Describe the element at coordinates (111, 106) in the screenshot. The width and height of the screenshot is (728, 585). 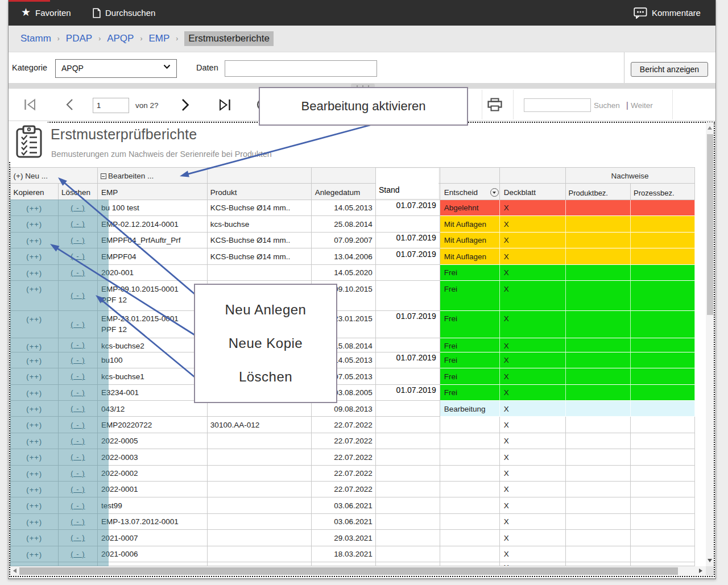
I see `current-page-input` at that location.